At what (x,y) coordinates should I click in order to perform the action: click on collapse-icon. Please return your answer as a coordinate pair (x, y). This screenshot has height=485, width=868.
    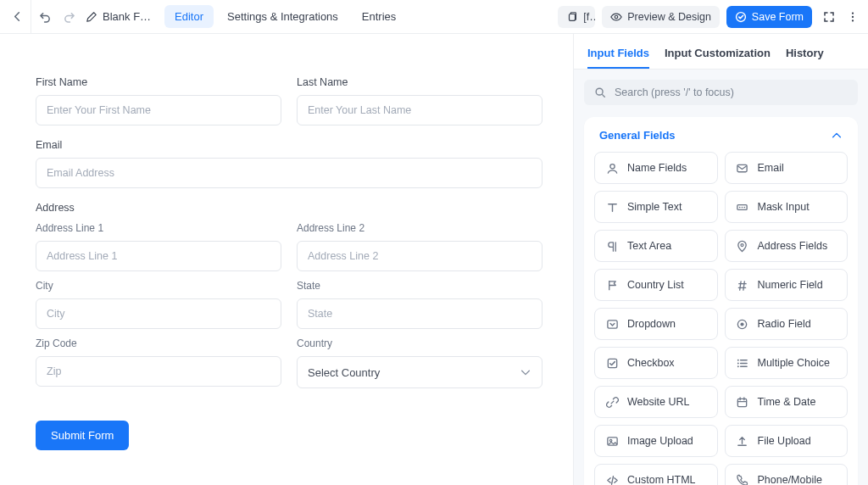
    Looking at the image, I should click on (837, 136).